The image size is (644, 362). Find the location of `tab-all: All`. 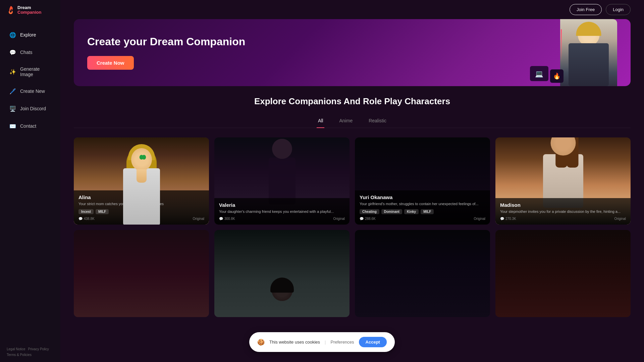

tab-all: All is located at coordinates (321, 121).